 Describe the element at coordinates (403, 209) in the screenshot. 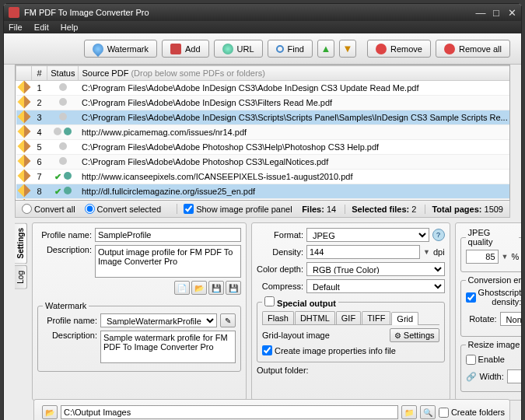

I see `file-counts: Files: 14 Selected files: 2 Total pages:…` at that location.